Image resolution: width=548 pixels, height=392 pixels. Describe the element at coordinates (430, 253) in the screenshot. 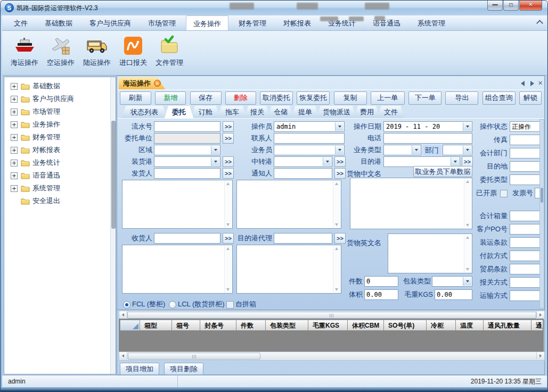

I see `cargo-en-name-textarea` at that location.